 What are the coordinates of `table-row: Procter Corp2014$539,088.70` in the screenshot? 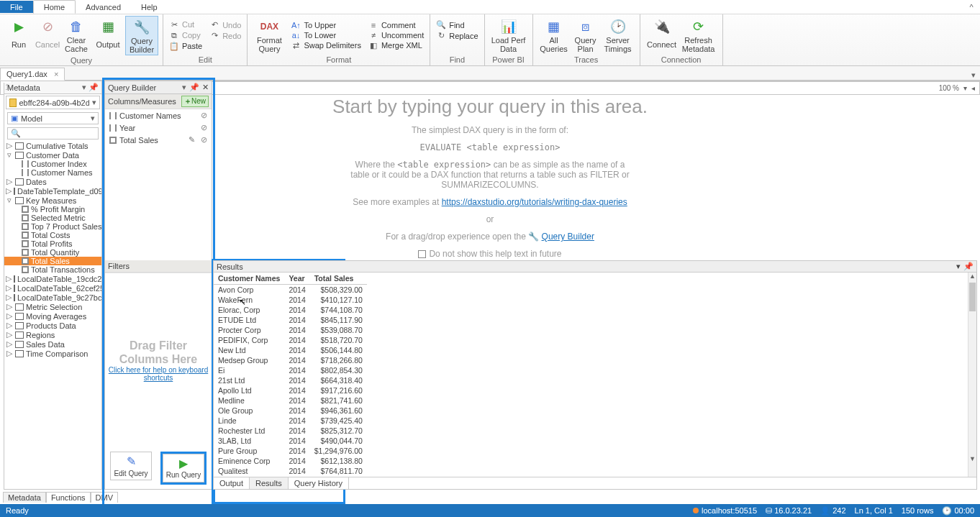 It's located at (291, 330).